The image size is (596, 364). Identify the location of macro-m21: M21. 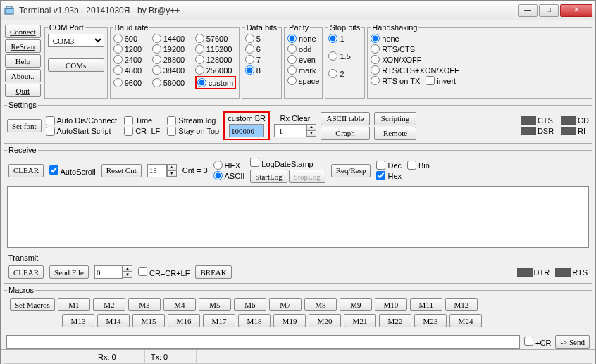
(360, 321).